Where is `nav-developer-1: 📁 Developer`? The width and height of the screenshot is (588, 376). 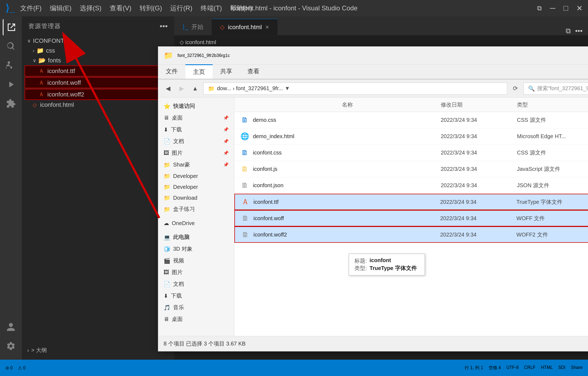
nav-developer-1: 📁 Developer is located at coordinates (196, 176).